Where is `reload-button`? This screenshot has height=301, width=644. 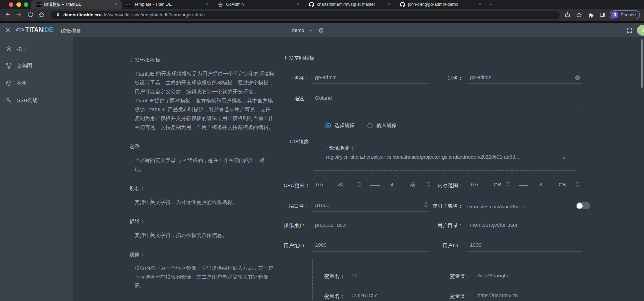
reload-button is located at coordinates (30, 15).